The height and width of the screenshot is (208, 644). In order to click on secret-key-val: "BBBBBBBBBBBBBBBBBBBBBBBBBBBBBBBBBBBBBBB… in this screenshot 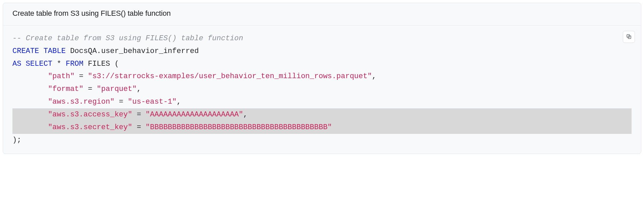, I will do `click(239, 127)`.